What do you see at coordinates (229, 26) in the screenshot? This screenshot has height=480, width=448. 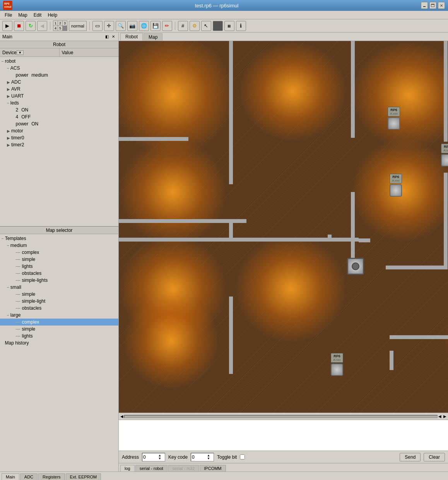 I see `texture-tool: ▦` at bounding box center [229, 26].